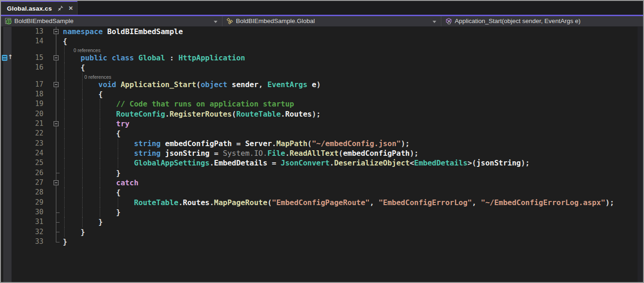 The image size is (644, 283). What do you see at coordinates (8, 21) in the screenshot?
I see `web-project-icon` at bounding box center [8, 21].